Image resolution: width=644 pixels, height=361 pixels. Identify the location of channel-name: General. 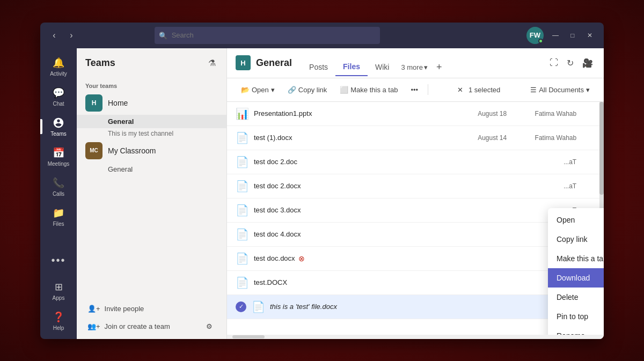
(274, 63).